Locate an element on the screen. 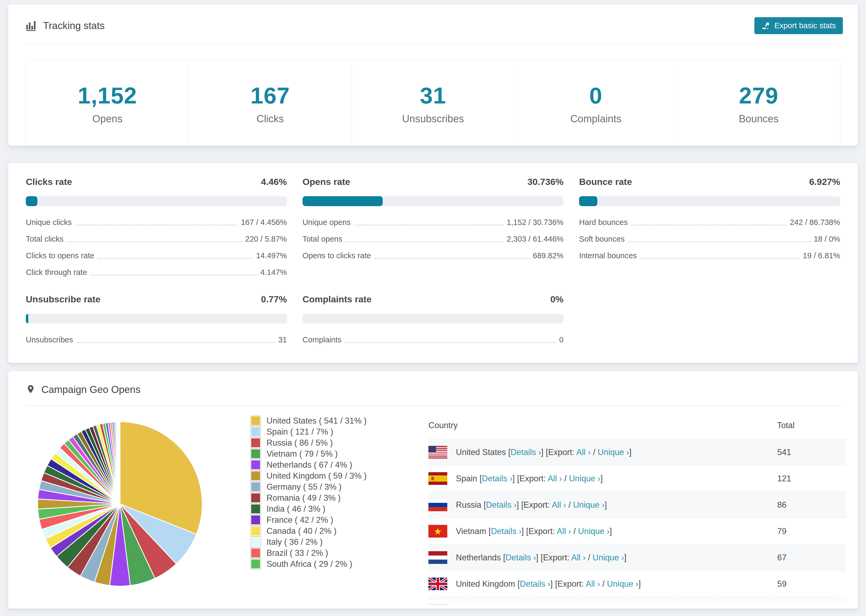 This screenshot has width=866, height=616. legend-item-south-africa: South Africa ( 29 / 2% ) is located at coordinates (323, 564).